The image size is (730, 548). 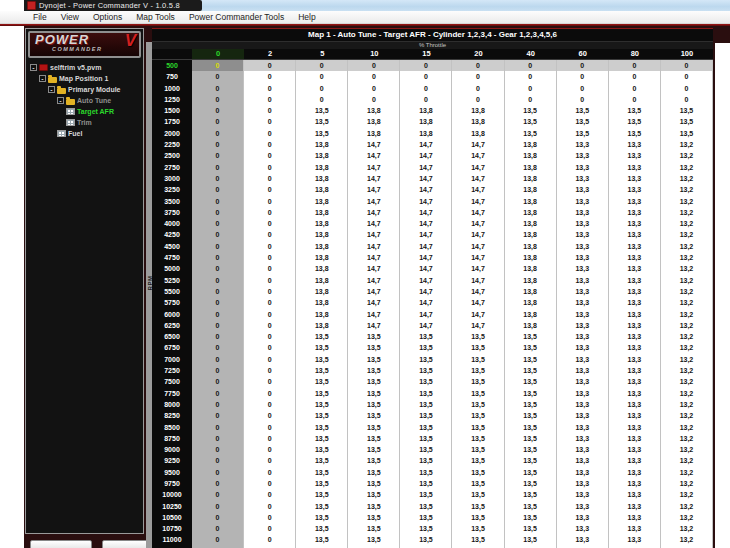 What do you see at coordinates (432, 144) in the screenshot?
I see `table-row: 22500013,814,714,714,713,813,313,313,2` at bounding box center [432, 144].